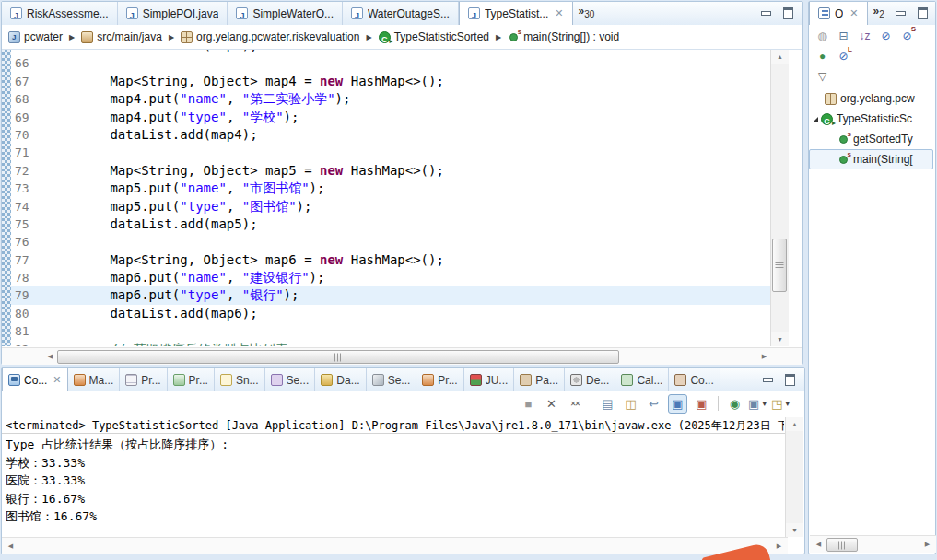 This screenshot has width=937, height=560. Describe the element at coordinates (816, 120) in the screenshot. I see `expanded-arrow-icon` at that location.